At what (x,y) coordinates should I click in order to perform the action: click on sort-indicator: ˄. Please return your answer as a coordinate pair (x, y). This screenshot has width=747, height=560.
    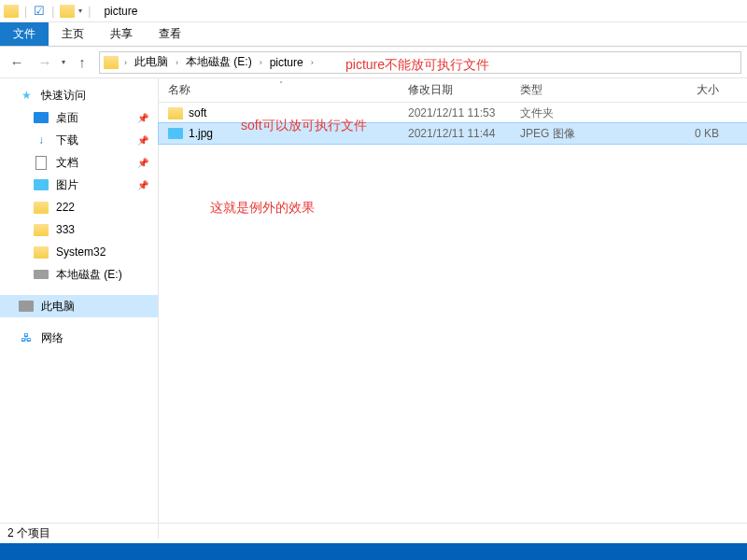
    Looking at the image, I should click on (281, 84).